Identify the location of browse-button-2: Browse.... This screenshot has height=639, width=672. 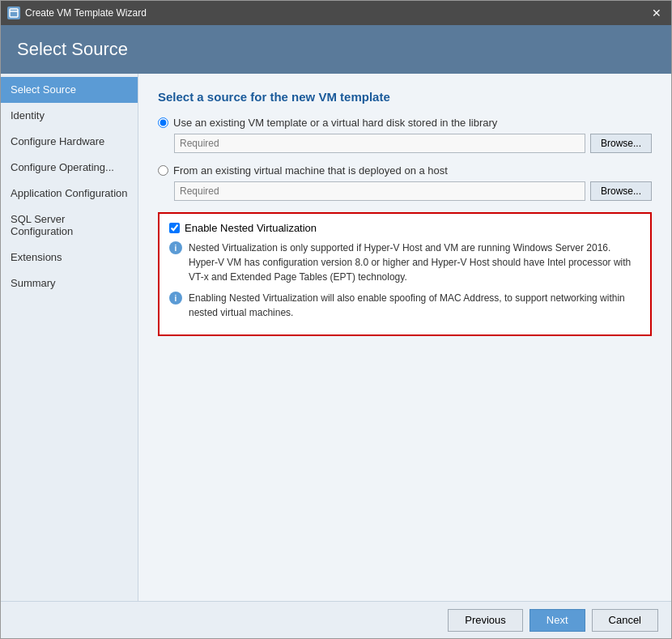
(621, 191).